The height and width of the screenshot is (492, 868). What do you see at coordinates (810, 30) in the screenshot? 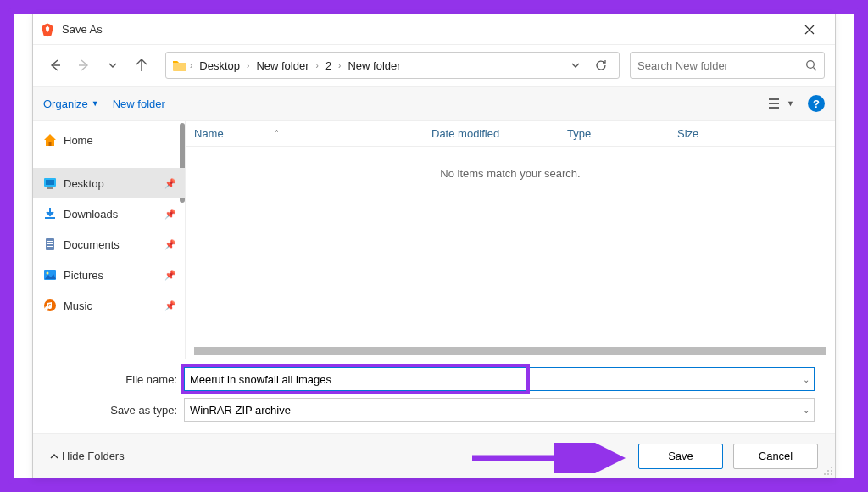
I see `close-button` at bounding box center [810, 30].